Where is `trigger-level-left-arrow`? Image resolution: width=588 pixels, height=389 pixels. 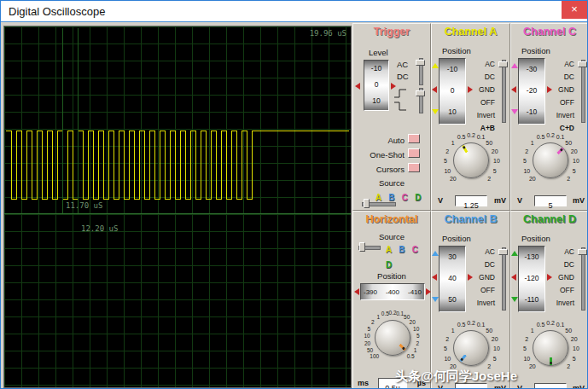 trigger-level-left-arrow is located at coordinates (358, 86).